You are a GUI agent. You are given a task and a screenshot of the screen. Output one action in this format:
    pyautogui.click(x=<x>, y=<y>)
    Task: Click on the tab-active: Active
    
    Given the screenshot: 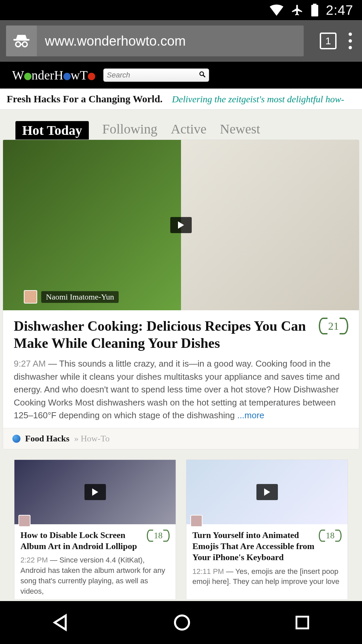 What is the action you would take?
    pyautogui.click(x=188, y=130)
    